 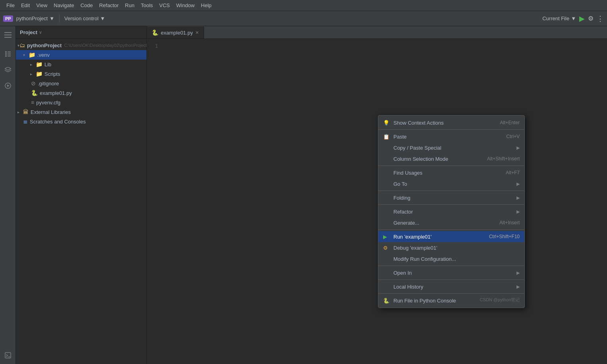 I want to click on context-menu: 💡 Show Context Actions Alt+Enter 📋 Paste…, so click(x=451, y=212).